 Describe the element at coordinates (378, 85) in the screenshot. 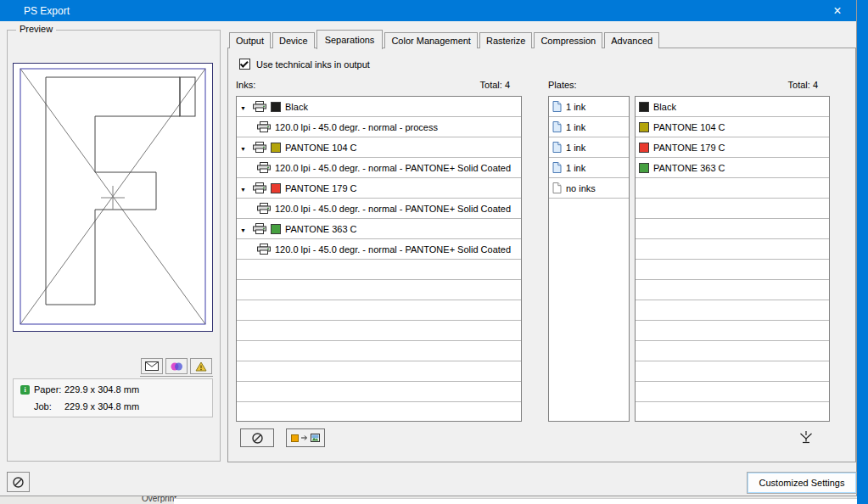

I see `inks-total: Total: 4` at that location.